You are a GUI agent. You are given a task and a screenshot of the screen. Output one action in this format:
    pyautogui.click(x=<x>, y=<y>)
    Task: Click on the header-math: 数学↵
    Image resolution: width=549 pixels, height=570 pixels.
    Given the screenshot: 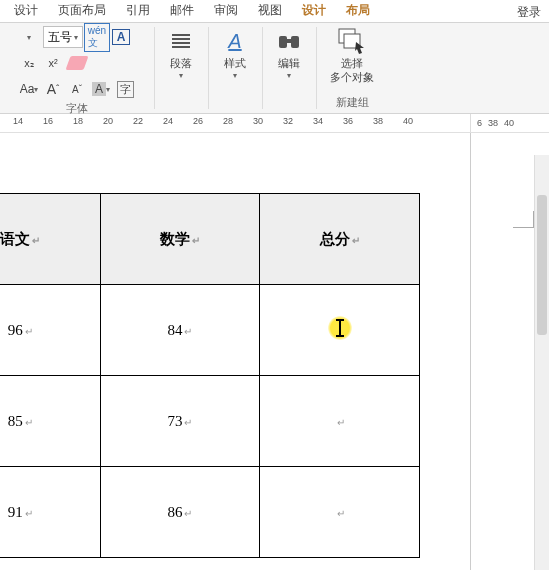 What is the action you would take?
    pyautogui.click(x=180, y=240)
    